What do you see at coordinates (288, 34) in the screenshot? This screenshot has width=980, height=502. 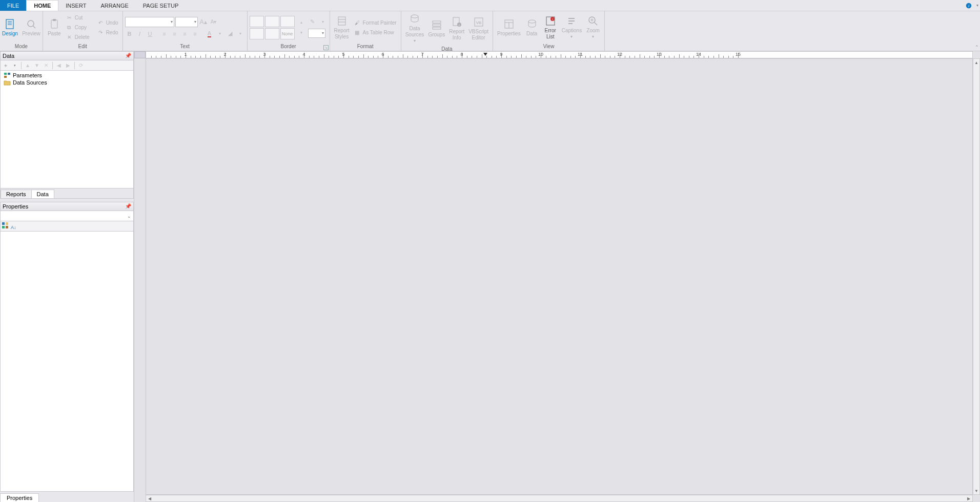 I see `border-none-button: None` at bounding box center [288, 34].